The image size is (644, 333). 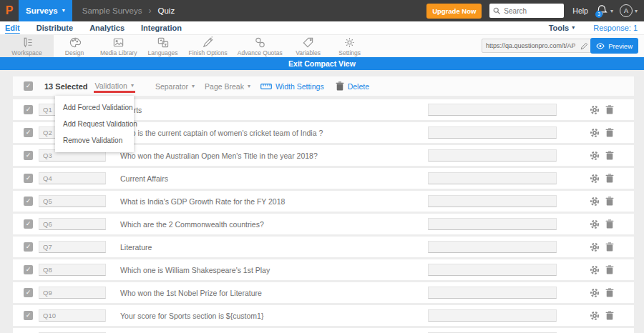 I want to click on breadcrumb-parent: Sample Surveys, so click(x=112, y=11).